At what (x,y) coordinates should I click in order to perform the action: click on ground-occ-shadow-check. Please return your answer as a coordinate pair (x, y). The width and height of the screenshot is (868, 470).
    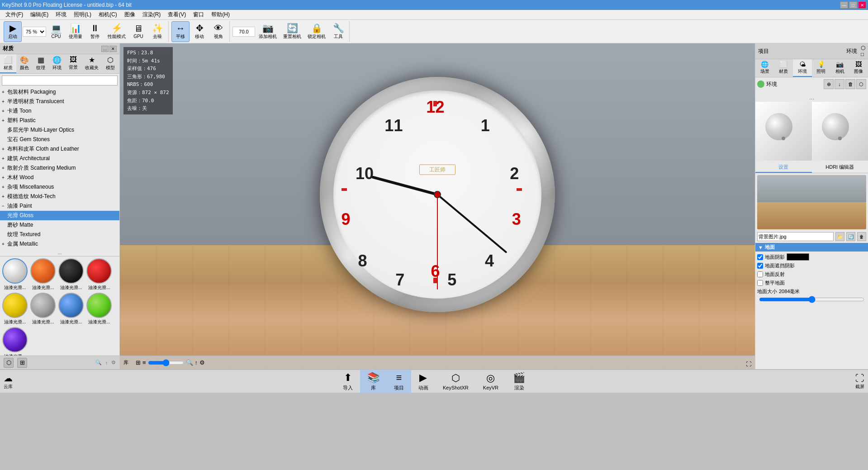
    Looking at the image, I should click on (760, 266).